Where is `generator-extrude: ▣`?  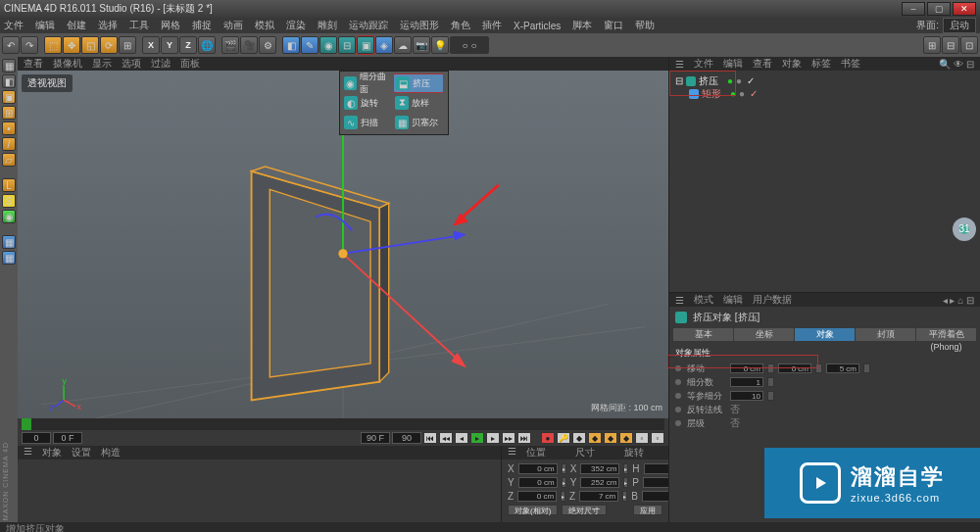 generator-extrude: ▣ is located at coordinates (366, 45).